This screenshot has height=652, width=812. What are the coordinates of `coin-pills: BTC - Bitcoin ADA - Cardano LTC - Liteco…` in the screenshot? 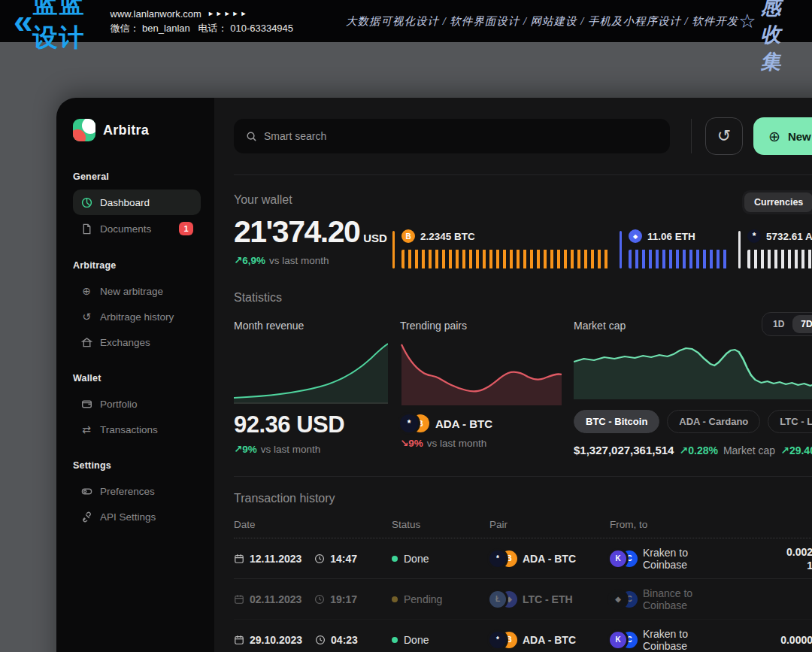 It's located at (693, 421).